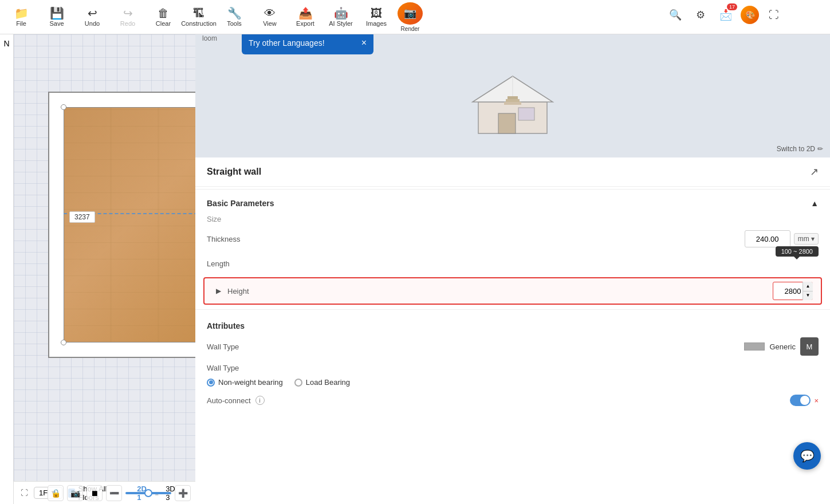  Describe the element at coordinates (114, 493) in the screenshot. I see `zoom-out-button: ➖` at that location.